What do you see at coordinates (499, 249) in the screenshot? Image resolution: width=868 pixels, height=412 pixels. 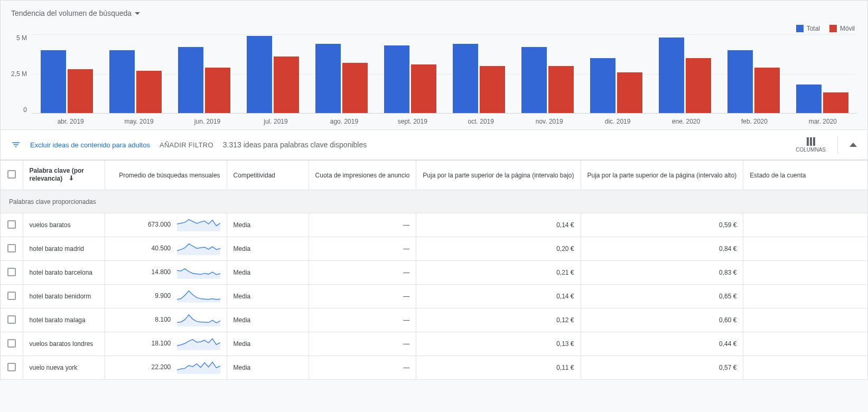 I see `cell-bid-low: 0,20 €` at bounding box center [499, 249].